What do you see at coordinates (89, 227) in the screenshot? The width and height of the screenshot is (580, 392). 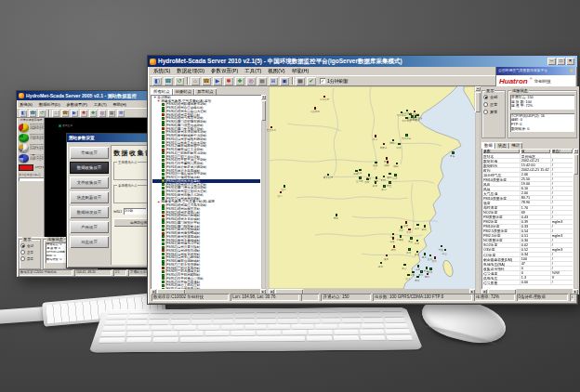 I see `dialog-nav-button: 产品设置` at bounding box center [89, 227].